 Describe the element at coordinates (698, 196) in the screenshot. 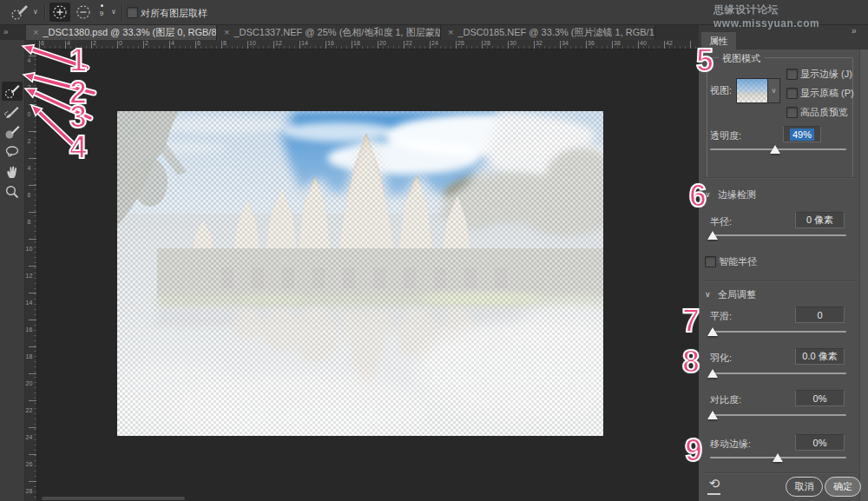

I see `annotation-number-6: 6` at that location.